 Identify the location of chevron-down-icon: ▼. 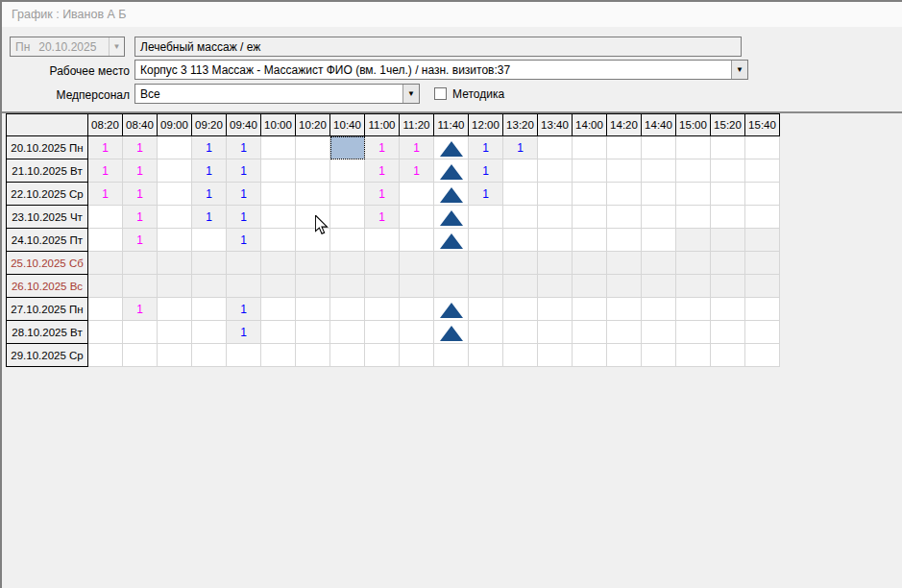
(740, 69).